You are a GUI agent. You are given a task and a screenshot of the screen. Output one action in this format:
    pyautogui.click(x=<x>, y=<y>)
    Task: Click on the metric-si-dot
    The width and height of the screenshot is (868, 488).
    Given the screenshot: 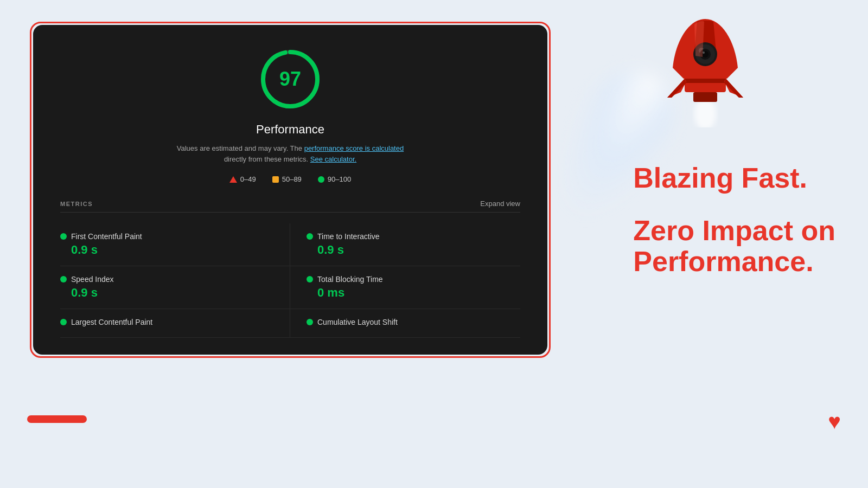 What is the action you would take?
    pyautogui.click(x=63, y=279)
    